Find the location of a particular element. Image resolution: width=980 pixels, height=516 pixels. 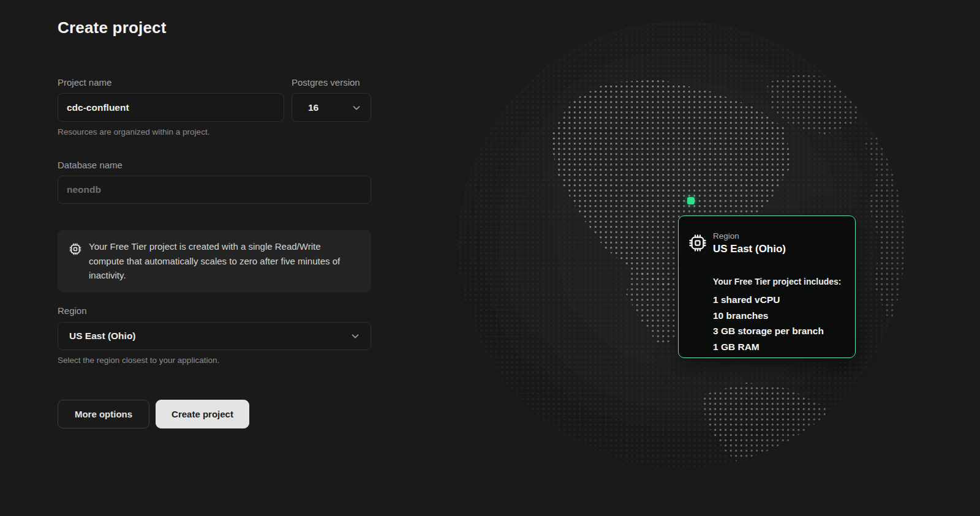

region-select: US East (Ohio) is located at coordinates (214, 336).